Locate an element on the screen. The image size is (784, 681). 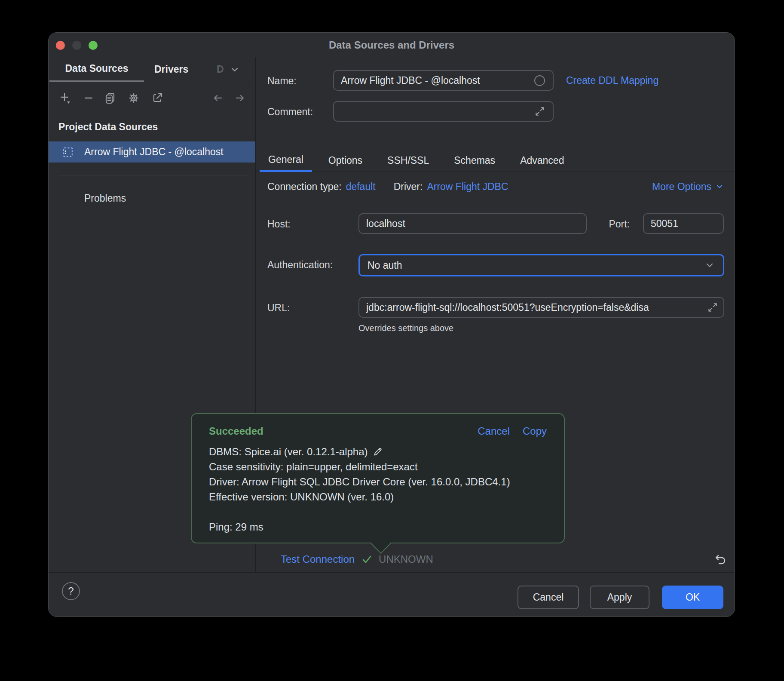
authentication-value: No auth is located at coordinates (385, 266).